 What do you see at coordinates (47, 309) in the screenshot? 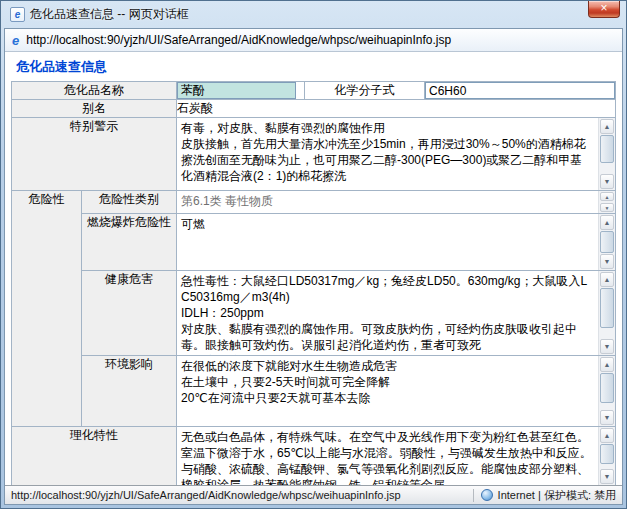
I see `hazard-group-label: 危险性` at bounding box center [47, 309].